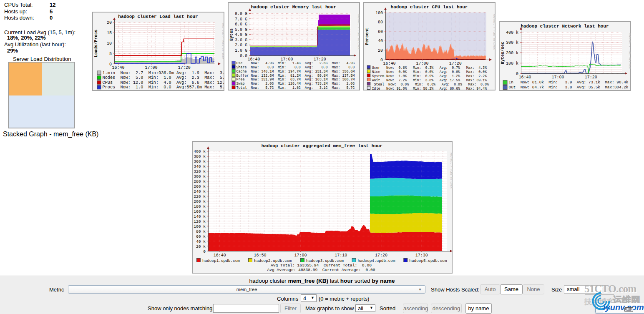 This screenshot has width=644, height=314. I want to click on svg-text: 0.0, so click(244, 56).